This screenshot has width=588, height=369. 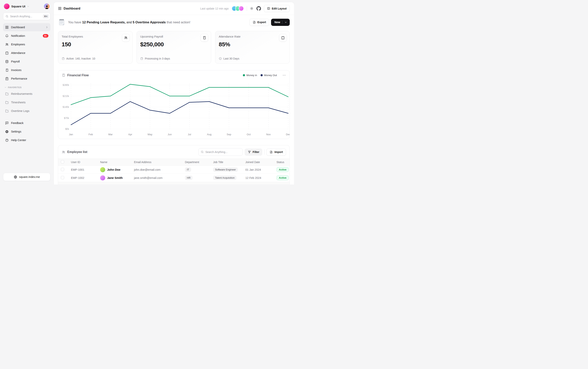 What do you see at coordinates (18, 6) in the screenshot?
I see `workspace-name: Square UI` at bounding box center [18, 6].